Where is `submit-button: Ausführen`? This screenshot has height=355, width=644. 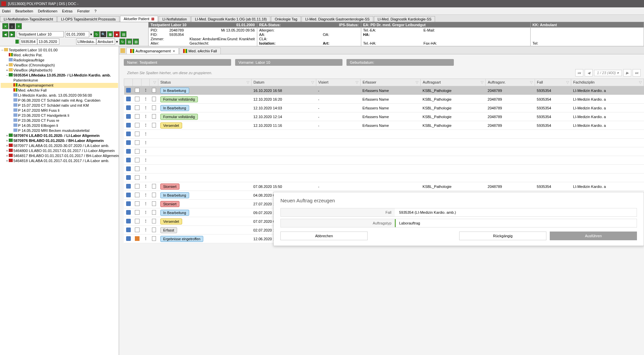
submit-button: Ausführen is located at coordinates (593, 236).